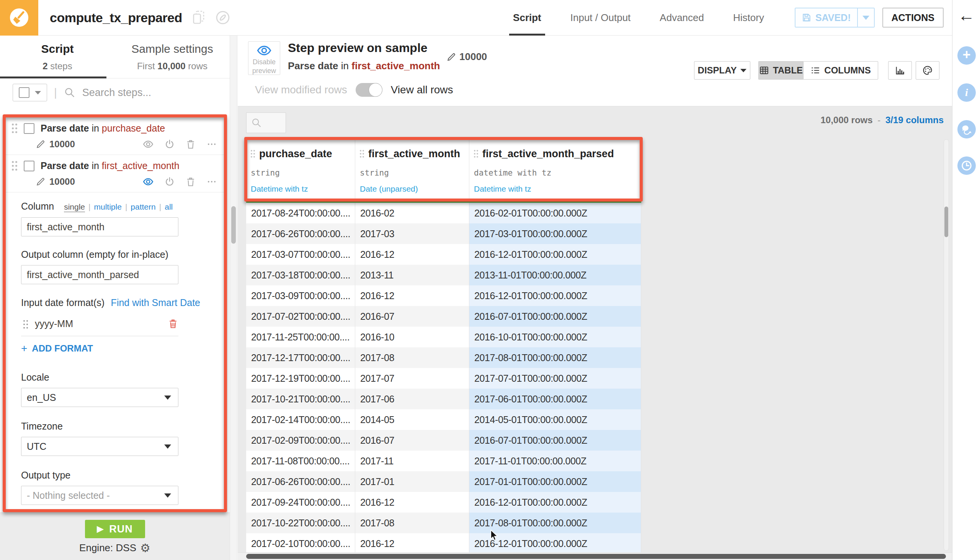 This screenshot has height=560, width=980. What do you see at coordinates (19, 18) in the screenshot?
I see `prepare-recipe-logo` at bounding box center [19, 18].